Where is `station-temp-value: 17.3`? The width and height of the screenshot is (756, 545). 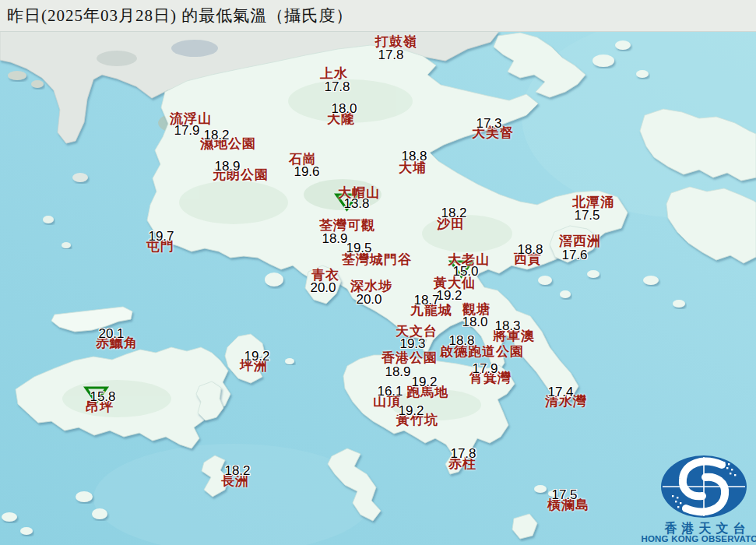 station-temp-value: 17.3 is located at coordinates (489, 123).